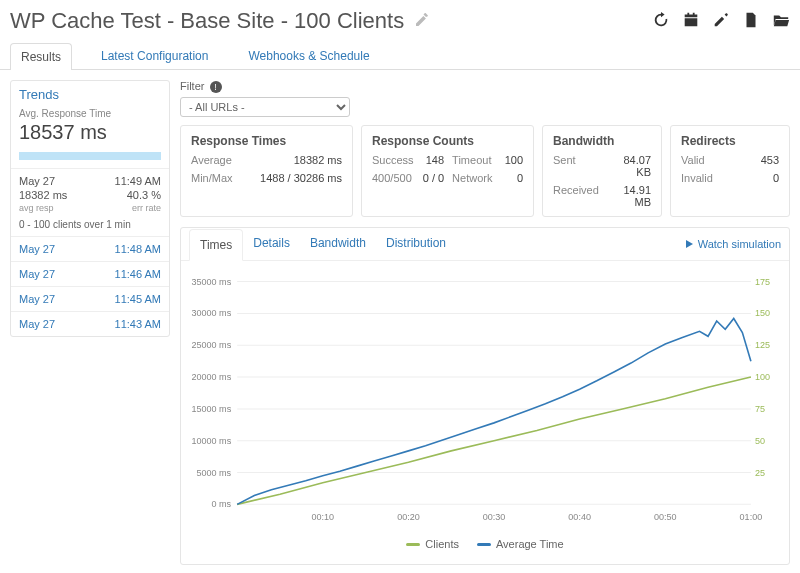 This screenshot has width=800, height=573. Describe the element at coordinates (212, 282) in the screenshot. I see `svg-text: 35000 ms` at that location.